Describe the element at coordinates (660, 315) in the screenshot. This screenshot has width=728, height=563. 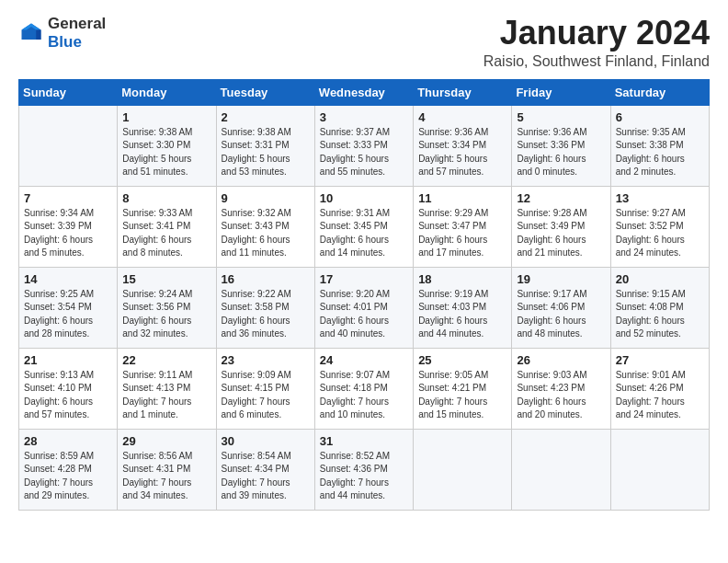
I see `day-info: Sunrise: 9:15 AM Sunset: 4:08 PM Dayligh…` at that location.